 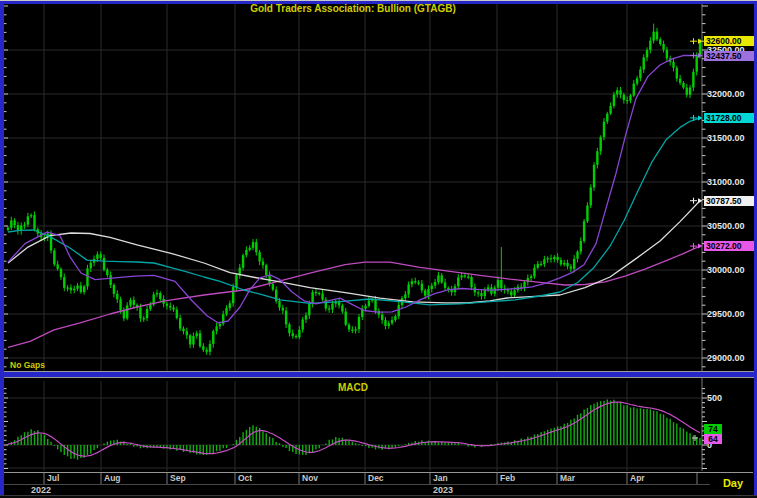 What do you see at coordinates (726, 94) in the screenshot?
I see `price-axis-tick-label: 32000.00` at bounding box center [726, 94].